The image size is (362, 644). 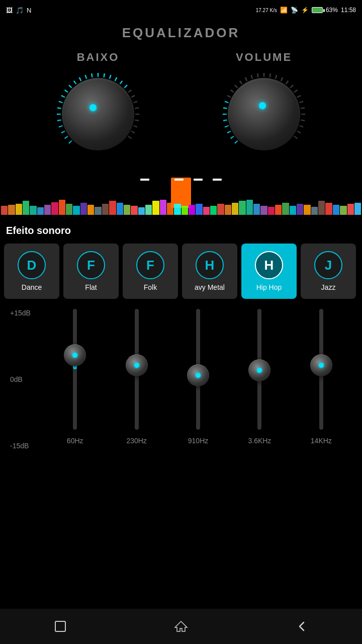 I want to click on spectrum-visualizer, so click(x=181, y=195).